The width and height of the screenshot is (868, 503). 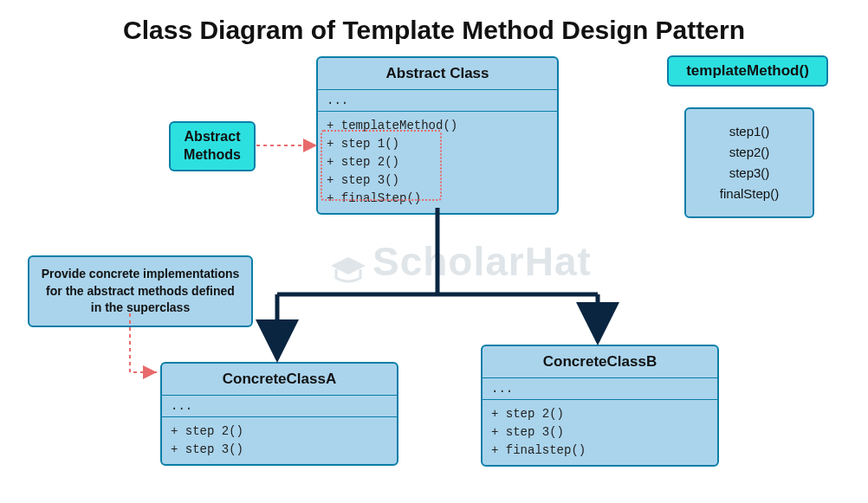 What do you see at coordinates (348, 265) in the screenshot?
I see `watermark-icon` at bounding box center [348, 265].